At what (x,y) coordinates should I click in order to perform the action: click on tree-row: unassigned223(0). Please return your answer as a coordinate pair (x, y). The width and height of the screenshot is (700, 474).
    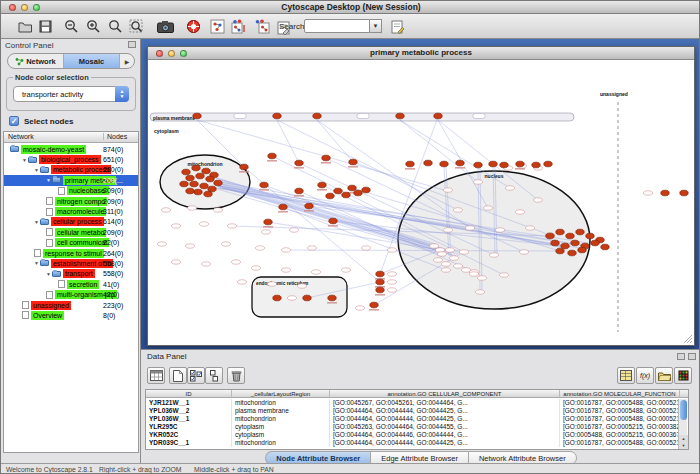
    Looking at the image, I should click on (71, 305).